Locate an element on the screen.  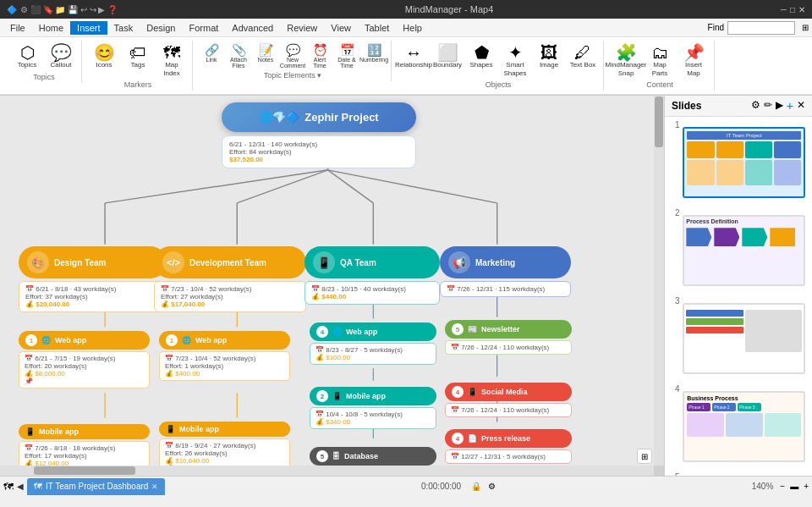
ribbon: ⬡ Topics 💬 Callout Topics 😊 Icons 🏷 Ta is located at coordinates (406, 66).